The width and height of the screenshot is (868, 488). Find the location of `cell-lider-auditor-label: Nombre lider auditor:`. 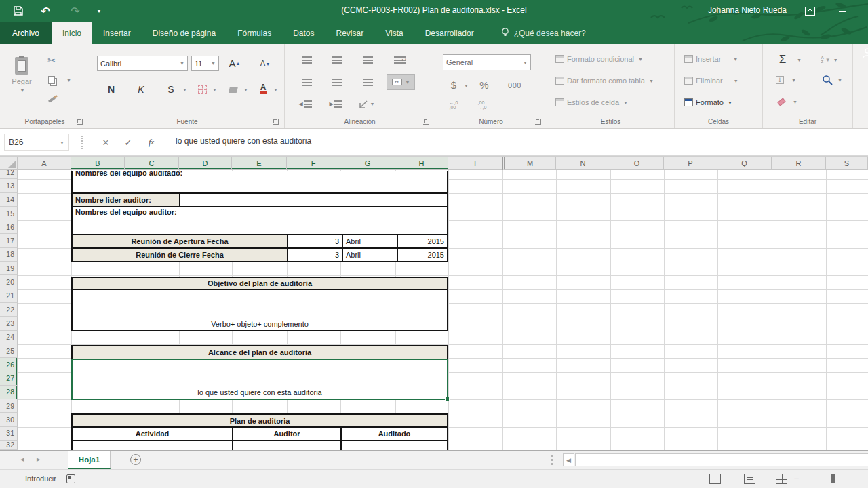

cell-lider-auditor-label: Nombre lider auditor: is located at coordinates (126, 200).